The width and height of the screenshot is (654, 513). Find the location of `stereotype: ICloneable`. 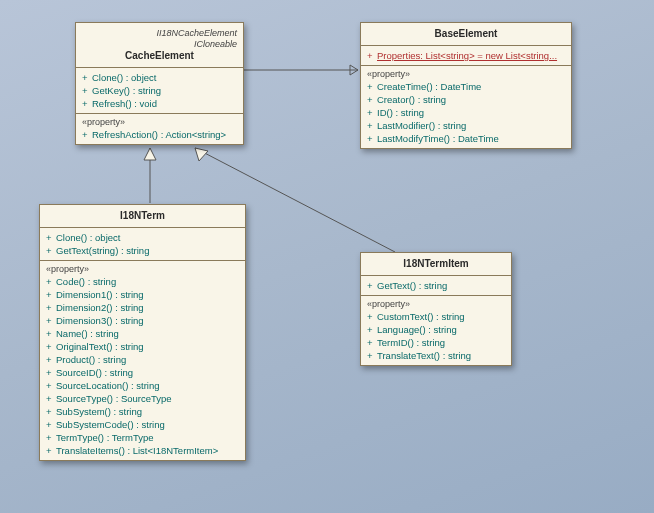

stereotype: ICloneable is located at coordinates (160, 44).